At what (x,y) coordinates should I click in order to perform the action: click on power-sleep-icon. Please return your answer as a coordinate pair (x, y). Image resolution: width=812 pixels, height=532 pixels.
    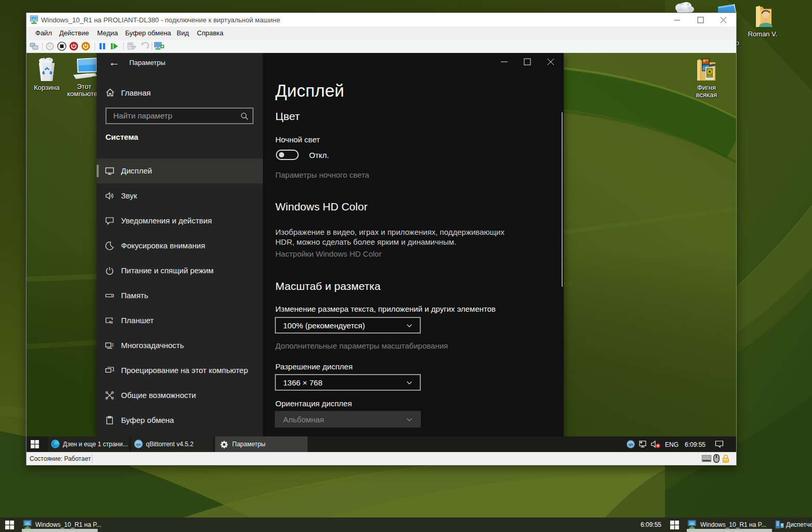
    Looking at the image, I should click on (110, 271).